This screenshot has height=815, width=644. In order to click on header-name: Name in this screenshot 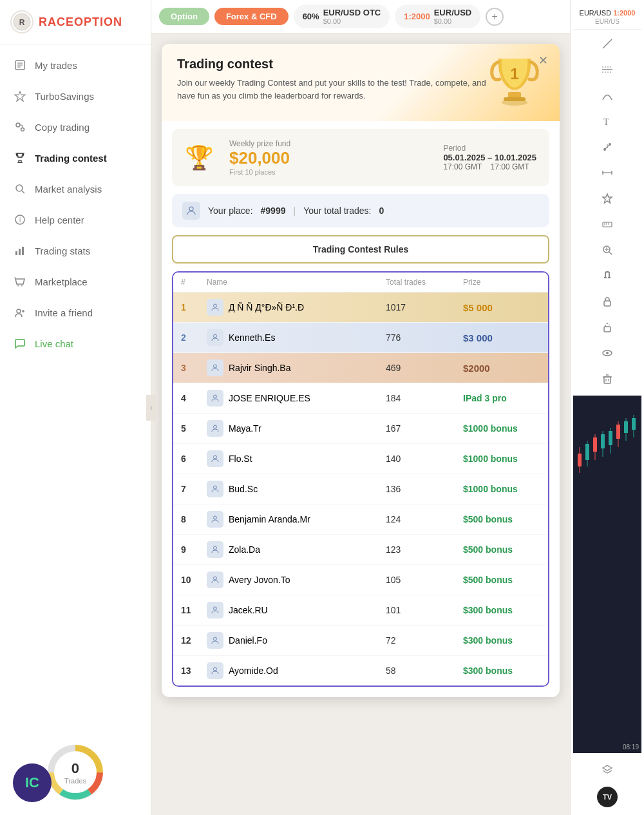, I will do `click(296, 282)`.